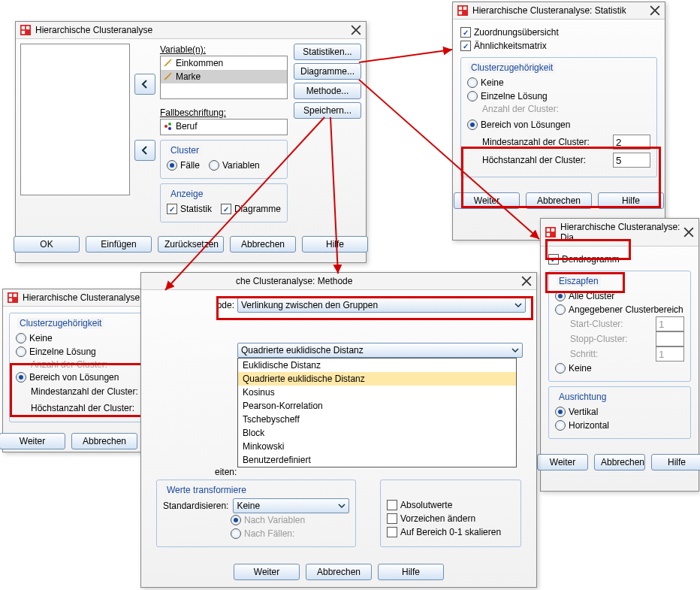 The width and height of the screenshot is (700, 590). What do you see at coordinates (327, 71) in the screenshot?
I see `plots-button: Diagramme...` at bounding box center [327, 71].